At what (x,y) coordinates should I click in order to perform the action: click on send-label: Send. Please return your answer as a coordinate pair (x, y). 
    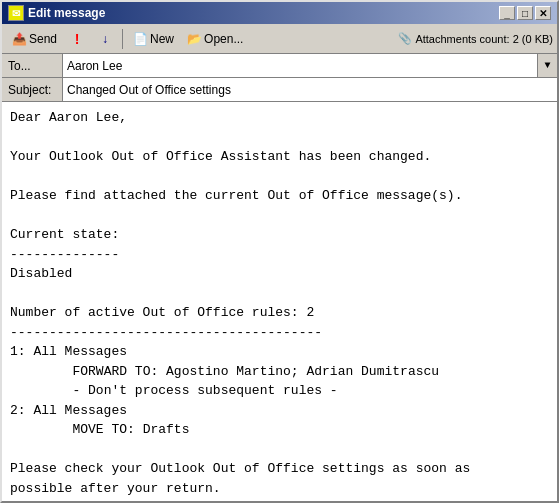
    Looking at the image, I should click on (43, 39).